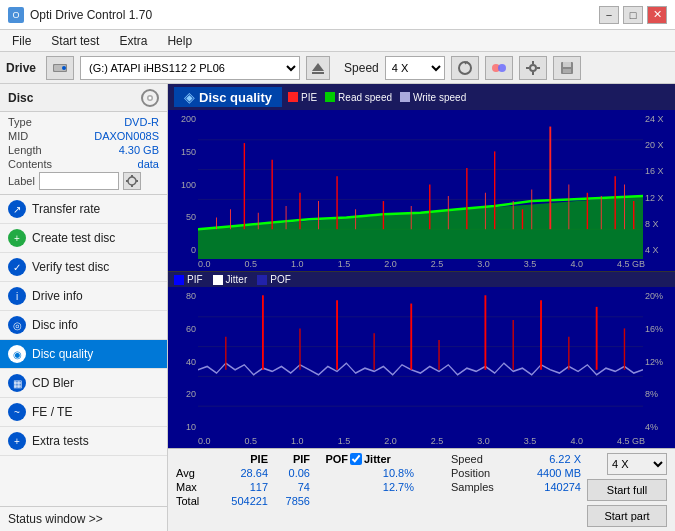  What do you see at coordinates (338, 15) in the screenshot?
I see `titlebar: O Opti Drive Control 1.70 − □ ✕` at bounding box center [338, 15].